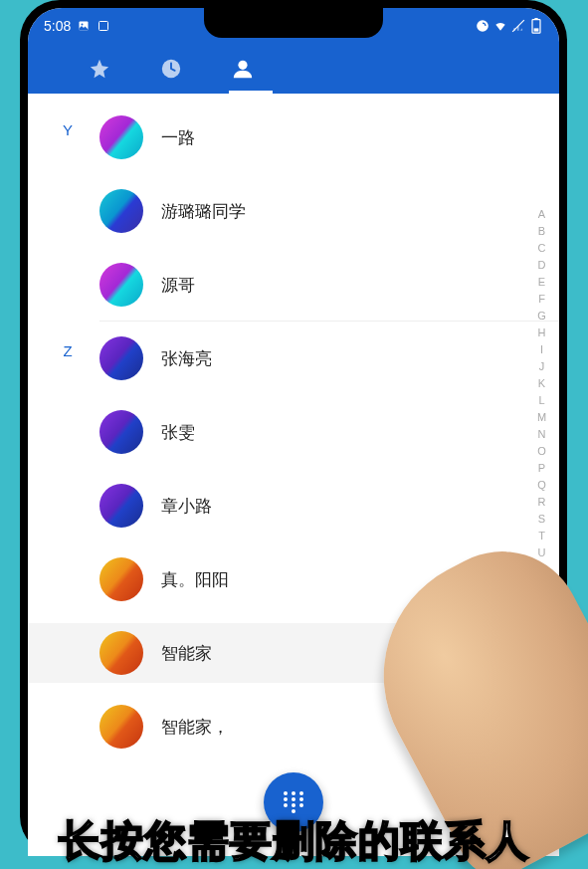  I want to click on index-letter: B, so click(542, 233).